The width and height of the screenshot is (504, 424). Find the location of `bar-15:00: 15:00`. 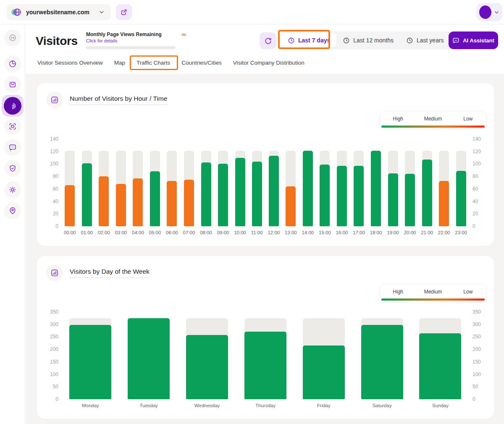

bar-15:00: 15:00 is located at coordinates (325, 189).